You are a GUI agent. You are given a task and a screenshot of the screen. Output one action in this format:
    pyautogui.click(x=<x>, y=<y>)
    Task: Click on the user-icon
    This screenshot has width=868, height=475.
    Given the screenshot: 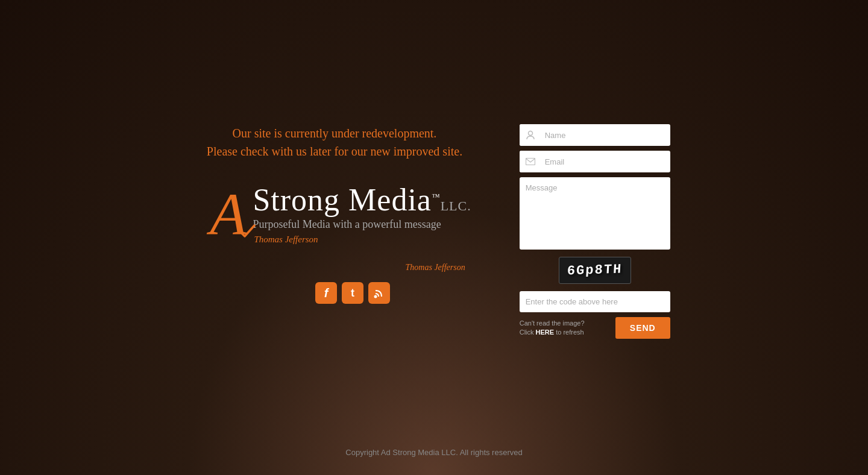 What is the action you would take?
    pyautogui.click(x=530, y=135)
    